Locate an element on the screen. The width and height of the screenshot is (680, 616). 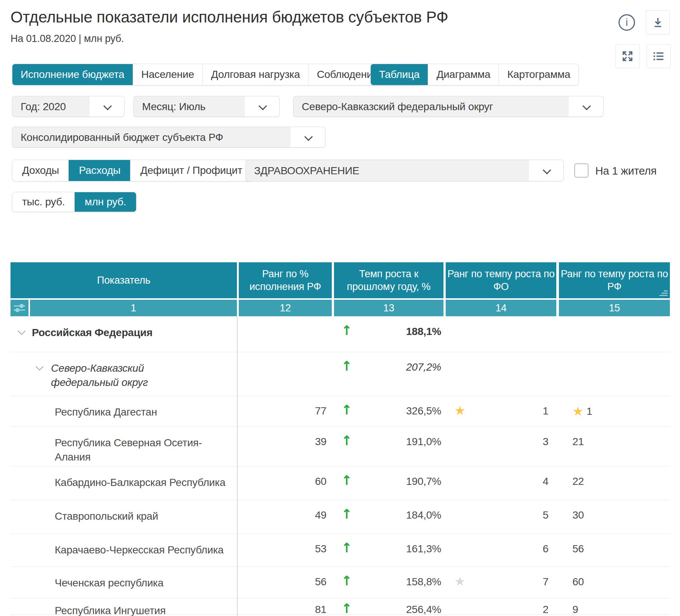
rank-fo-value: 1 is located at coordinates (546, 411).